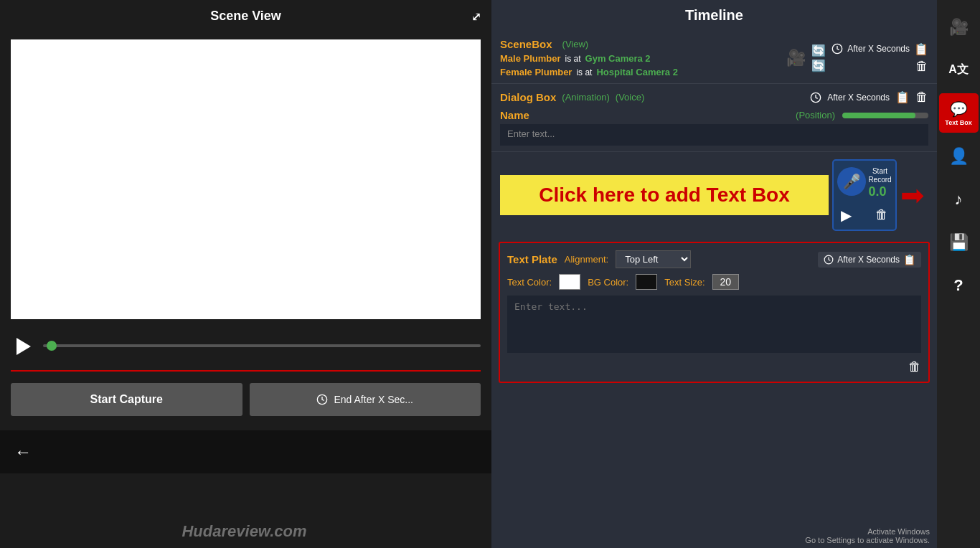 This screenshot has width=980, height=548. I want to click on copy-icon-scenebox: 📋, so click(921, 49).